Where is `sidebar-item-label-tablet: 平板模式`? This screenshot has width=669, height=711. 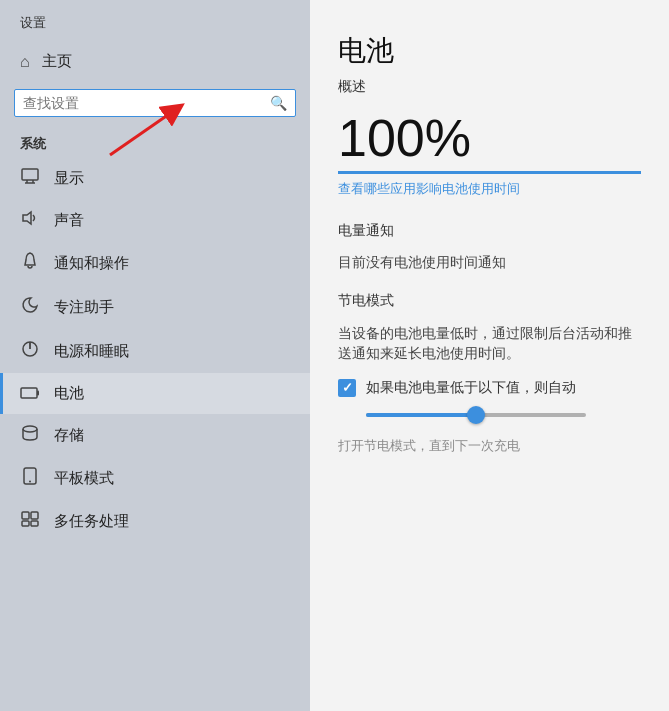 sidebar-item-label-tablet: 平板模式 is located at coordinates (84, 478).